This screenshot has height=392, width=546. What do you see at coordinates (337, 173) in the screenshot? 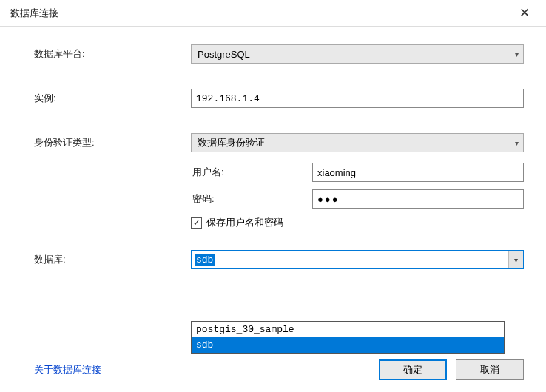
I see `username-value: xiaoming` at bounding box center [337, 173].